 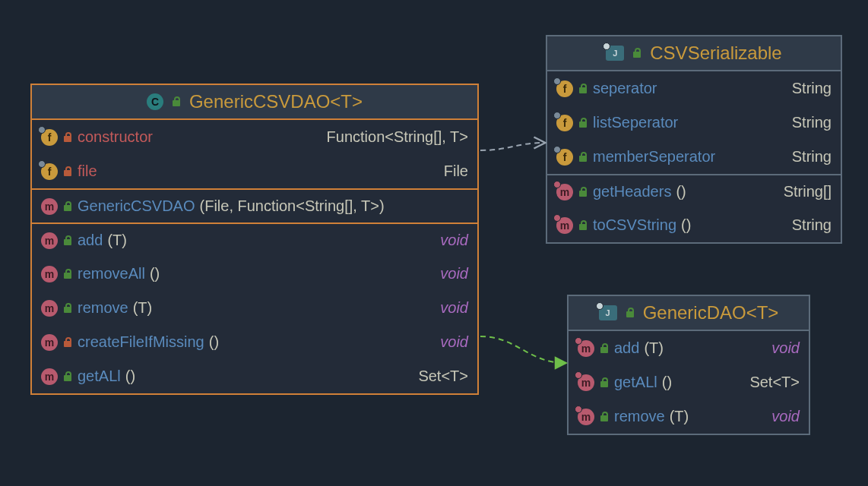 What do you see at coordinates (694, 123) in the screenshot?
I see `field-row: f listSeperator String` at bounding box center [694, 123].